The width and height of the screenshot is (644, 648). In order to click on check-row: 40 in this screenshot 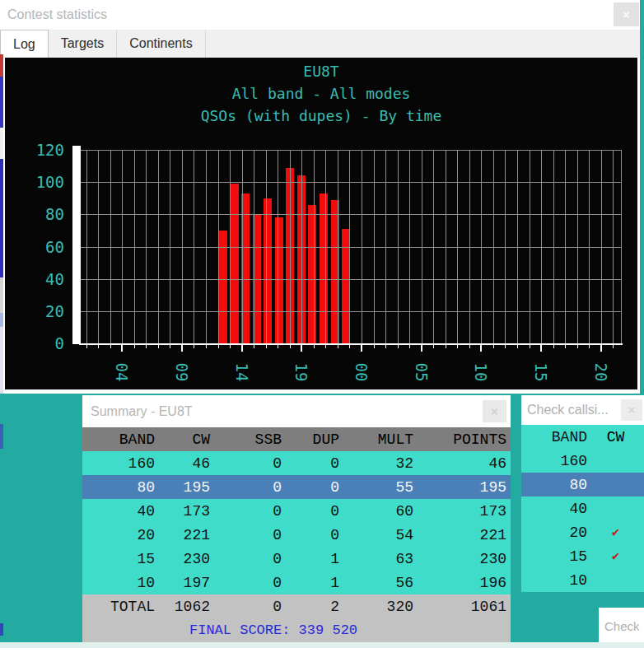, I will do `click(583, 509)`.